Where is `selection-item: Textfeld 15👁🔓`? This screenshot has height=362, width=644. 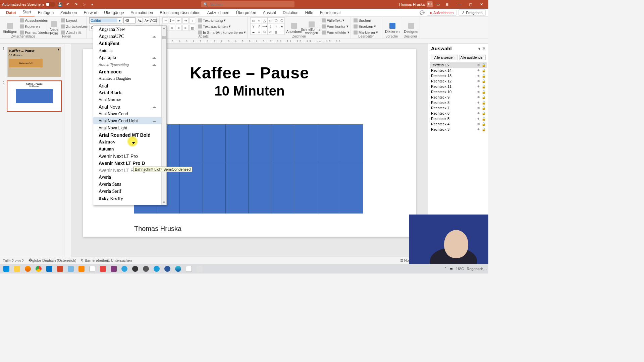 selection-item: Textfeld 15👁🔓 is located at coordinates (458, 65).